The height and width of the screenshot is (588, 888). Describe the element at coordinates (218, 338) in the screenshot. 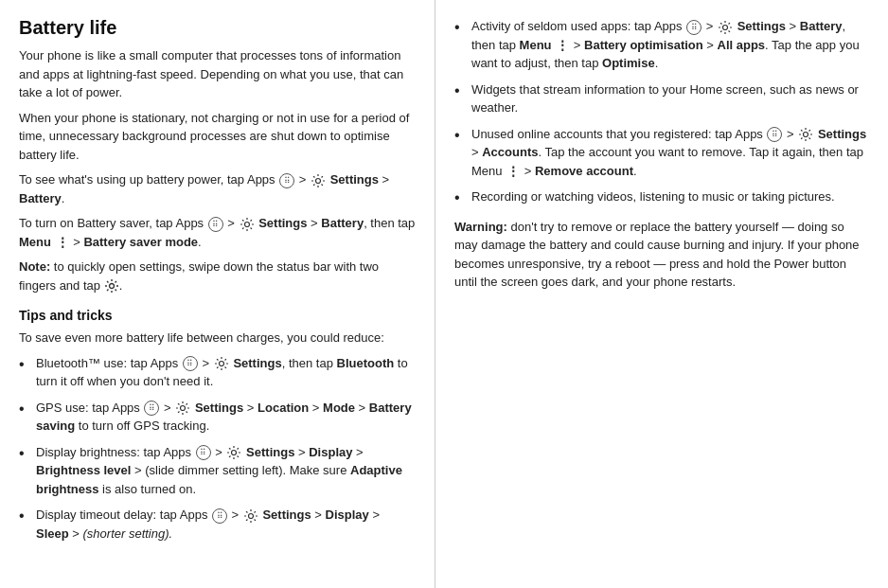

I see `tips-intro: To save even more battery life between c…` at that location.